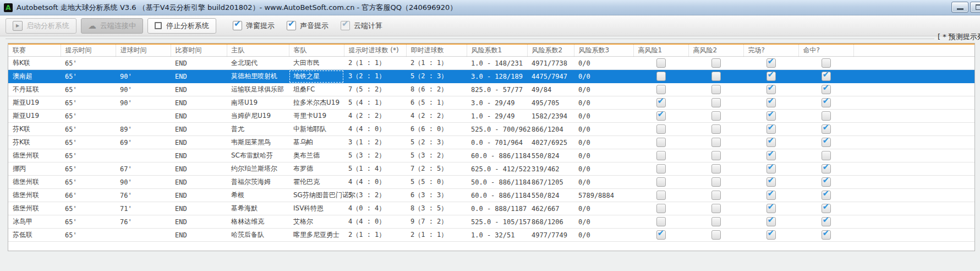 Image resolution: width=980 pixels, height=271 pixels. I want to click on table-row: 斯亚U1965'90'END南塔U19拉多米尔杰U195（4 : 1）6（5 :…, so click(491, 103).